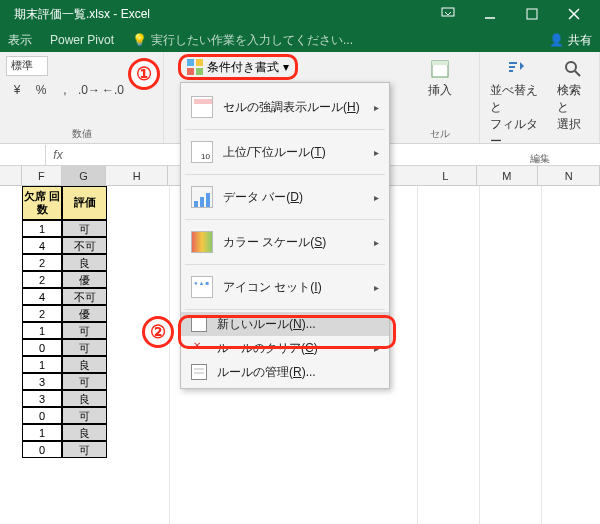 This screenshot has height=524, width=600. Describe the element at coordinates (573, 104) in the screenshot. I see `find-select-button: 検索と 選択` at that location.